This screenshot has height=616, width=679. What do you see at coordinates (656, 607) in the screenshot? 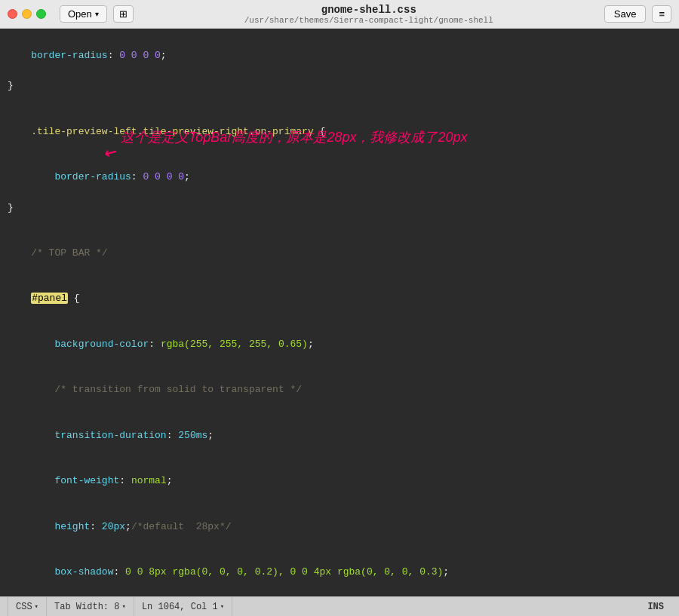
I see `ins-label: INS` at bounding box center [656, 607].